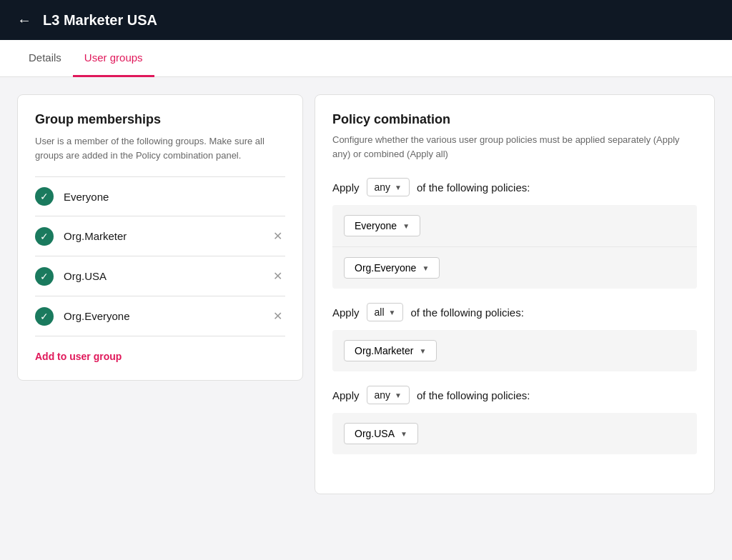 This screenshot has width=732, height=560. Describe the element at coordinates (160, 276) in the screenshot. I see `list-item: ✓ Org.USA ✕` at that location.